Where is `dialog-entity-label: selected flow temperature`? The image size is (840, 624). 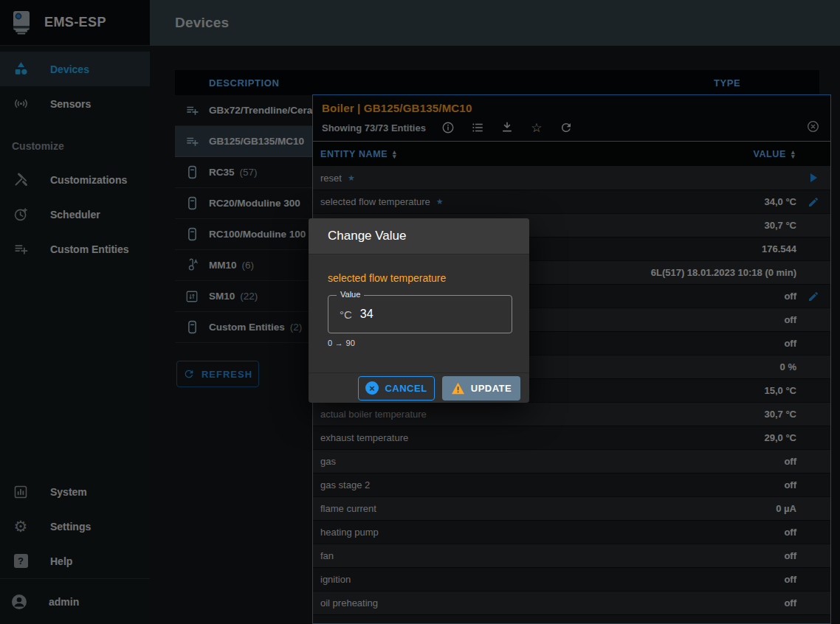
dialog-entity-label: selected flow temperature is located at coordinates (419, 278).